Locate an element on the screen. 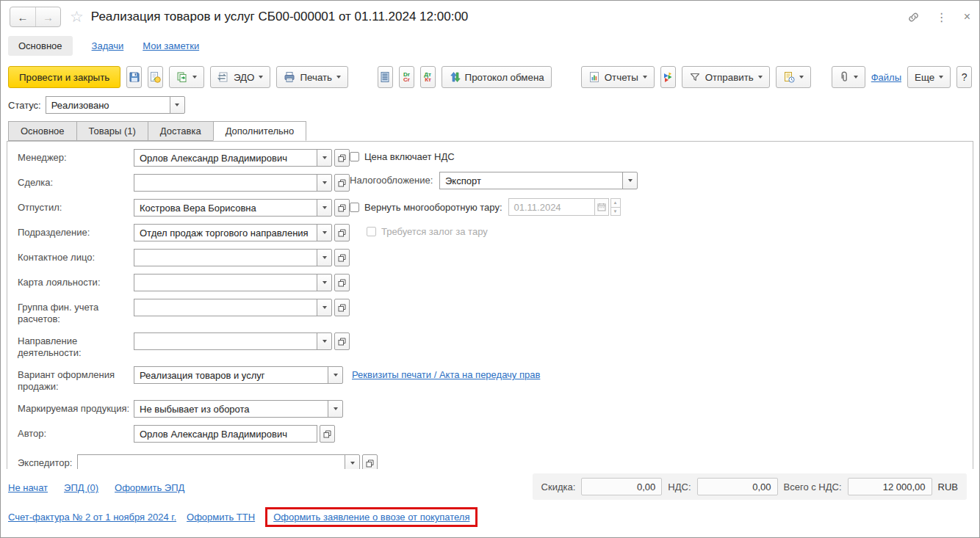 This screenshot has width=980, height=538. business-line-open-button is located at coordinates (342, 341).